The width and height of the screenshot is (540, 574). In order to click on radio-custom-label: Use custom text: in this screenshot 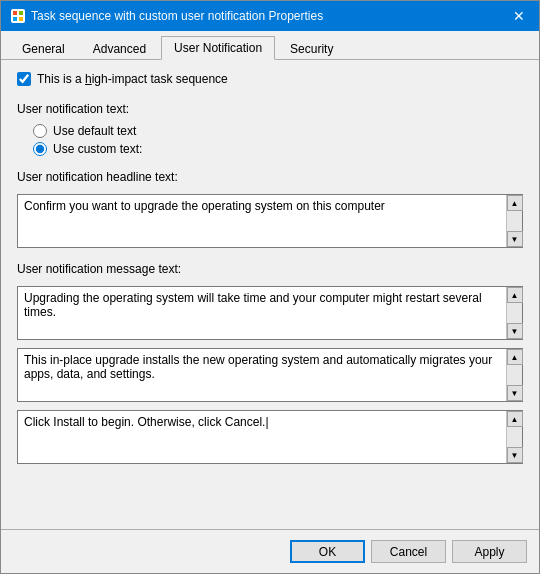, I will do `click(98, 149)`.